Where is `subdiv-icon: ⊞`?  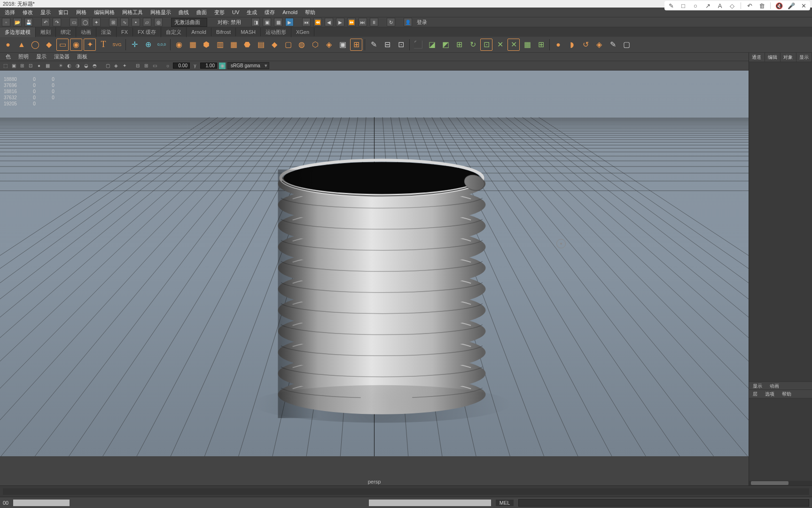
subdiv-icon: ⊞ is located at coordinates (356, 45).